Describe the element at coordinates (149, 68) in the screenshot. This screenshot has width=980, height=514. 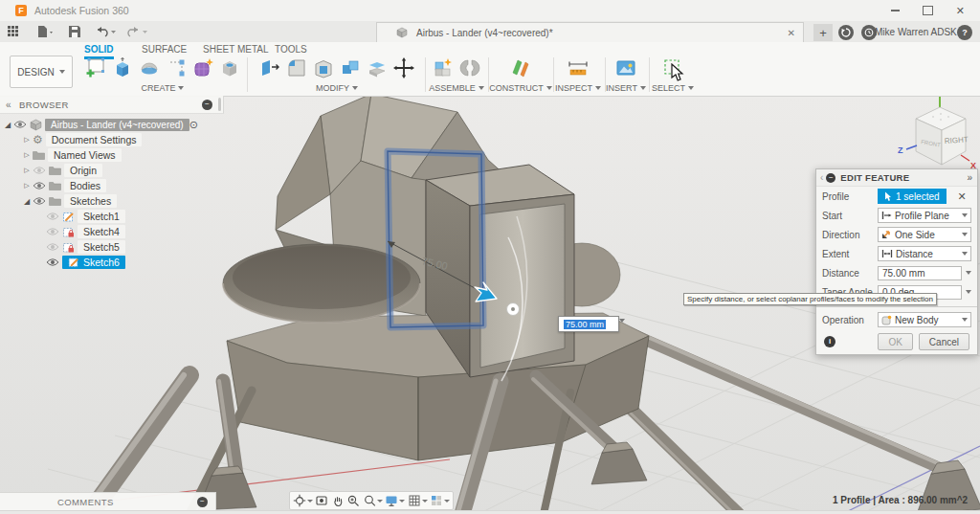
I see `revolve-button` at that location.